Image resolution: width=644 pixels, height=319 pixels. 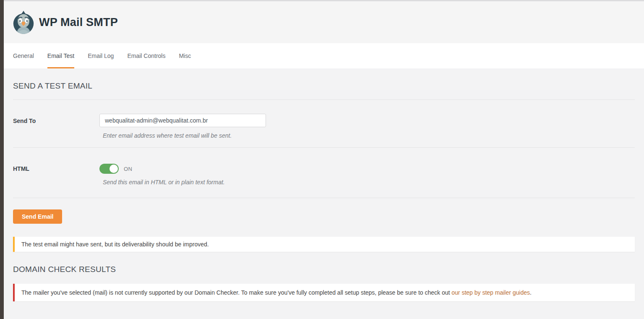 I want to click on warning-notice-text: The test email might have sent, but its …, so click(x=325, y=244).